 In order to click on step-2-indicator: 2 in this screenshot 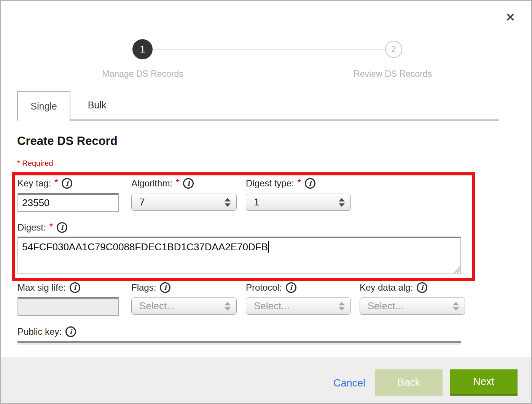, I will do `click(393, 49)`.